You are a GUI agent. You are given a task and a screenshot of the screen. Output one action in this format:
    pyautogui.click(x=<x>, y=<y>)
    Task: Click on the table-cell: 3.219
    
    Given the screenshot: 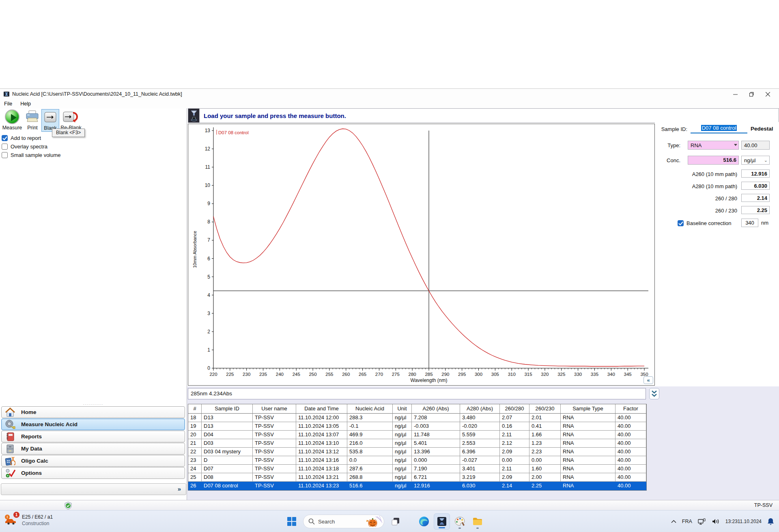 What is the action you would take?
    pyautogui.click(x=480, y=478)
    